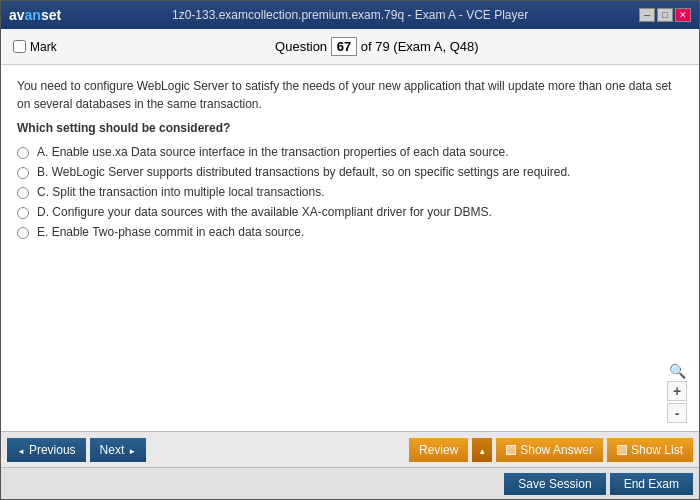 The height and width of the screenshot is (500, 700). I want to click on option-b-radio, so click(23, 173).